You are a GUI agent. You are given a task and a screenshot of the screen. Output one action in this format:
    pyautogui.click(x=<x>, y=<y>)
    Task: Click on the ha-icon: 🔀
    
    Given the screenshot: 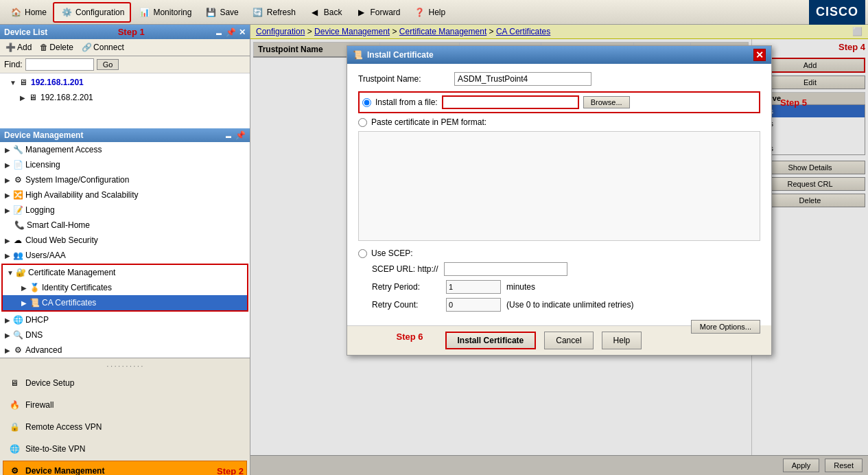 What is the action you would take?
    pyautogui.click(x=18, y=195)
    